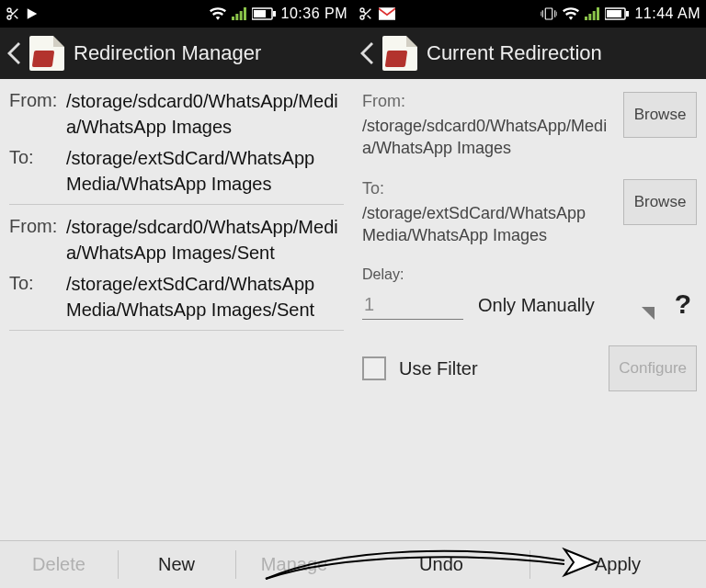 This screenshot has height=588, width=706. What do you see at coordinates (683, 304) in the screenshot?
I see `help-button: ?` at bounding box center [683, 304].